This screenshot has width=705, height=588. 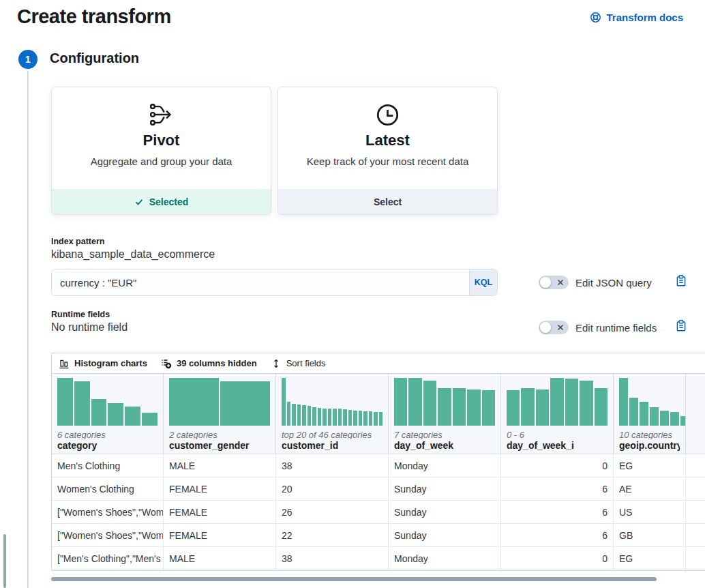 I want to click on grid-header-row: 6 categoriescategory2 categoriescustomer…, so click(x=378, y=414).